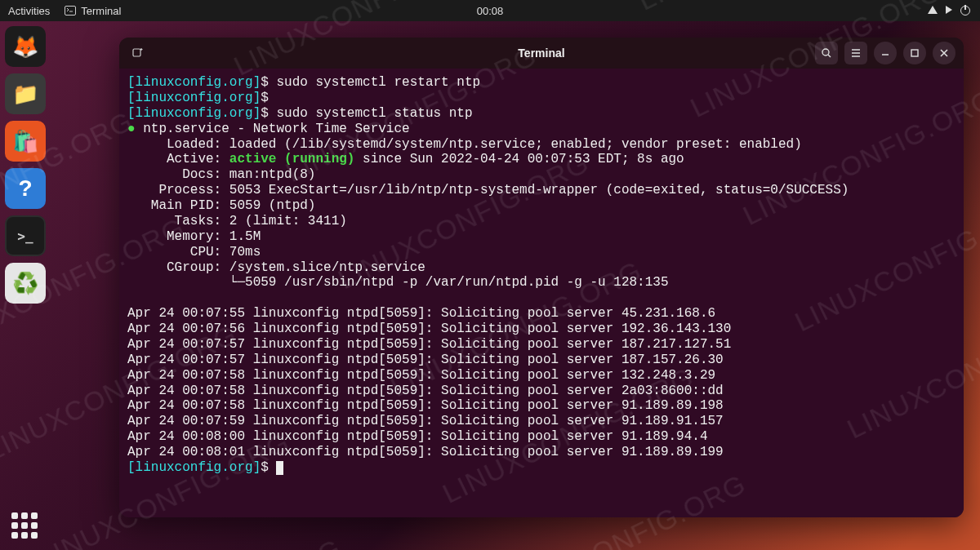 The width and height of the screenshot is (980, 550). I want to click on minimize-icon, so click(885, 53).